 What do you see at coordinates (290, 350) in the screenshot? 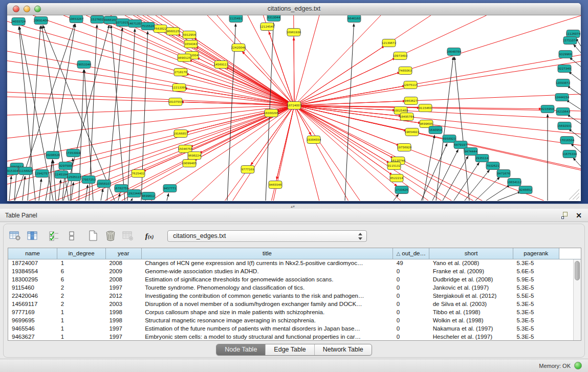
I see `tab-edge-table: Edge Table` at bounding box center [290, 350].